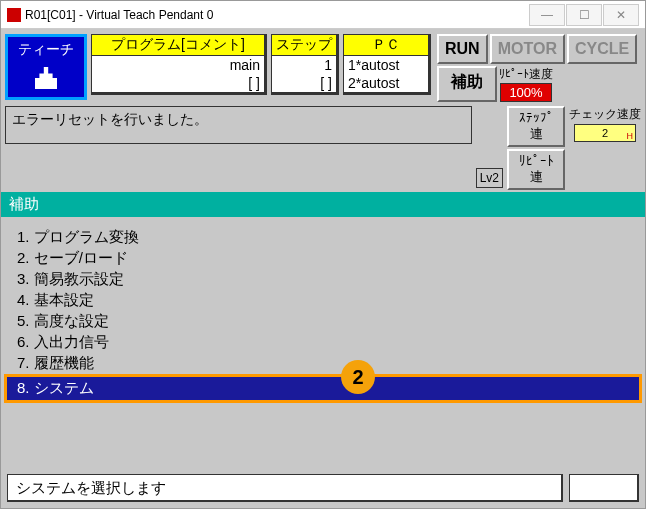 The width and height of the screenshot is (646, 509). Describe the element at coordinates (602, 49) in the screenshot. I see `cycle-button: CYCLE` at that location.